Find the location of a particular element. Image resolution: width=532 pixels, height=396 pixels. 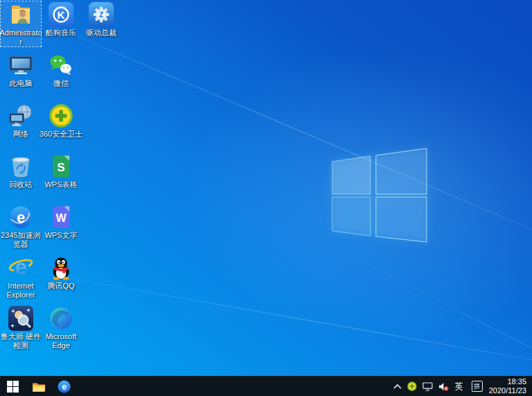

start-button is located at coordinates (12, 386).